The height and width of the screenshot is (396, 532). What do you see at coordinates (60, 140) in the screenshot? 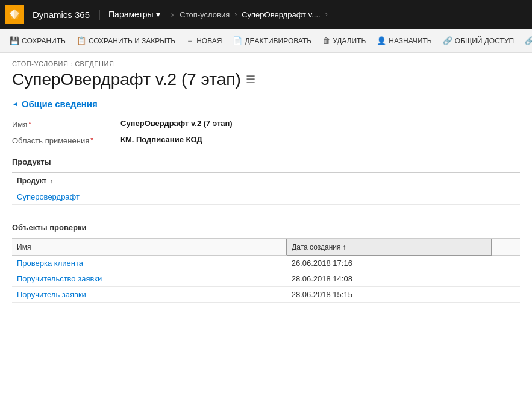
I see `scope-label: Область применения*` at bounding box center [60, 140].